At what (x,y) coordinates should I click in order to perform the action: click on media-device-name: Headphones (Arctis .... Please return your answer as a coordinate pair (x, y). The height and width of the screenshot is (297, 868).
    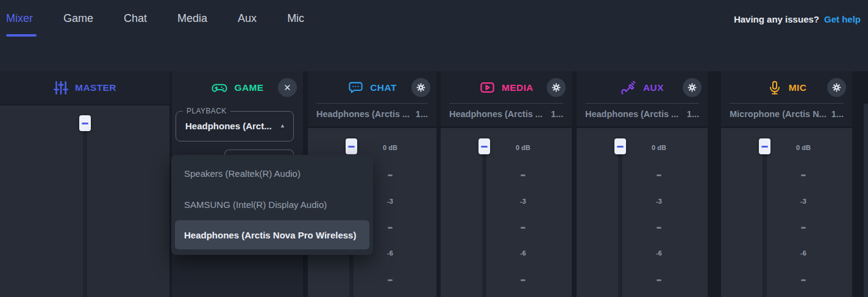
    Looking at the image, I should click on (496, 114).